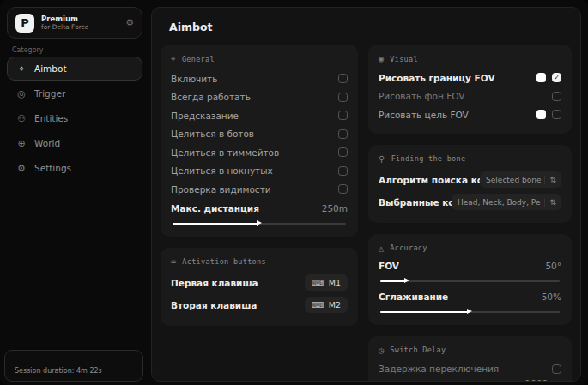 This screenshot has width=588, height=385. I want to click on smoothing-label: Сглаживание, so click(414, 297).